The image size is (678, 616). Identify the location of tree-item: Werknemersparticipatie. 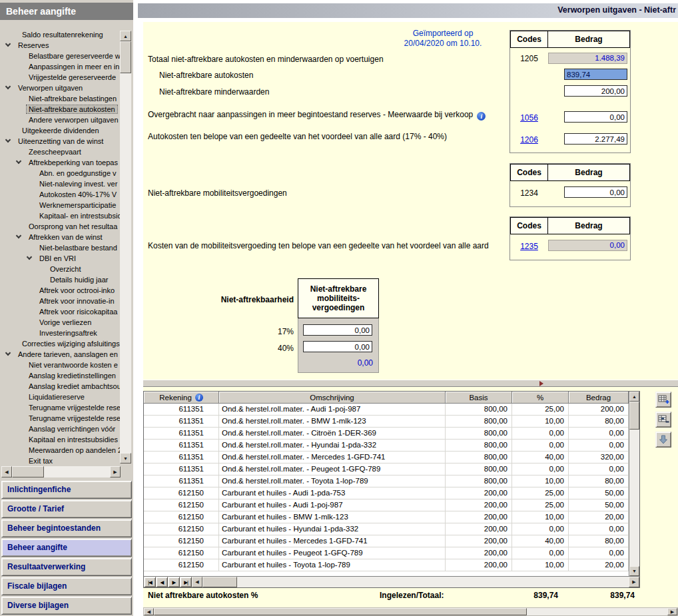
(60, 205).